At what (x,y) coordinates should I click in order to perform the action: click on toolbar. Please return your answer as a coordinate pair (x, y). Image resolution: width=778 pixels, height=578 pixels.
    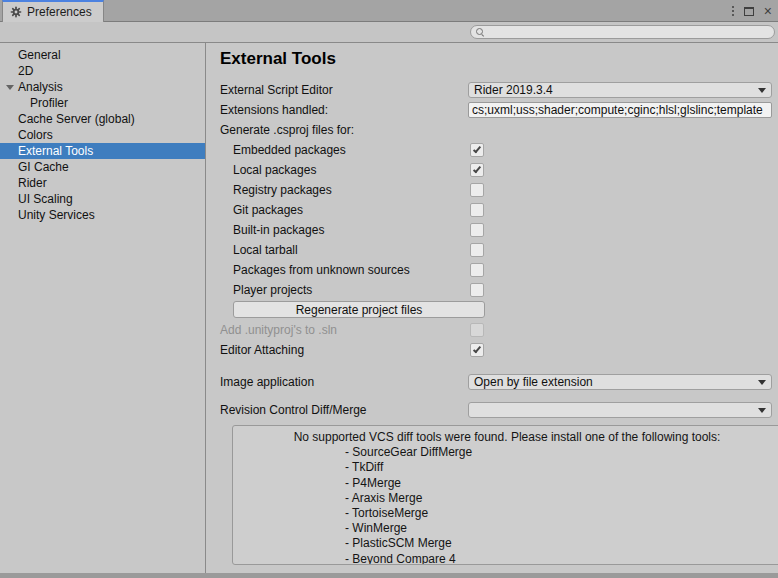
    Looking at the image, I should click on (389, 32).